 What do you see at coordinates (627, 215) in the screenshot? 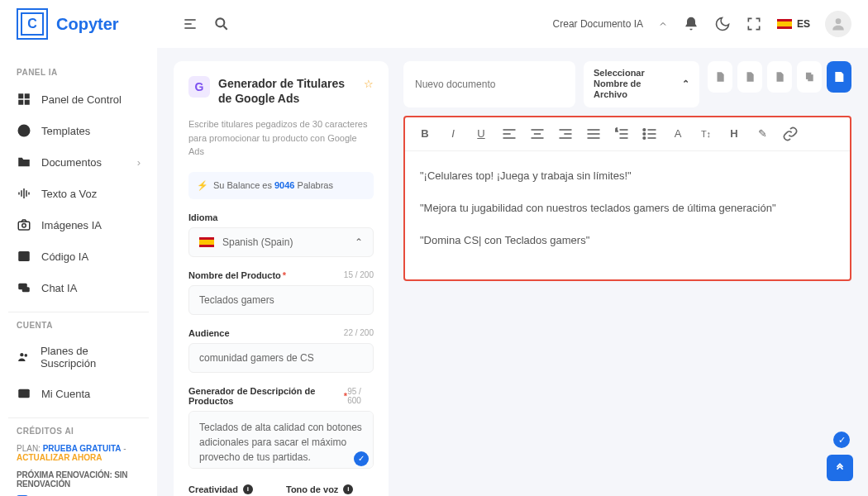
I see `editor-content: "¡Celulares top! ¡Juega y trabaja sin lí…` at bounding box center [627, 215].